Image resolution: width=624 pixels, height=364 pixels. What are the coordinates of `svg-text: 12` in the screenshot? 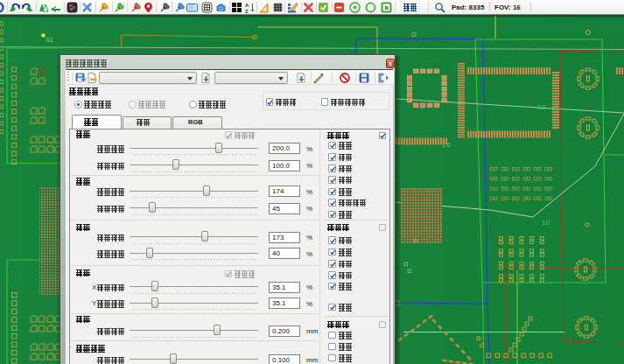 It's located at (541, 107).